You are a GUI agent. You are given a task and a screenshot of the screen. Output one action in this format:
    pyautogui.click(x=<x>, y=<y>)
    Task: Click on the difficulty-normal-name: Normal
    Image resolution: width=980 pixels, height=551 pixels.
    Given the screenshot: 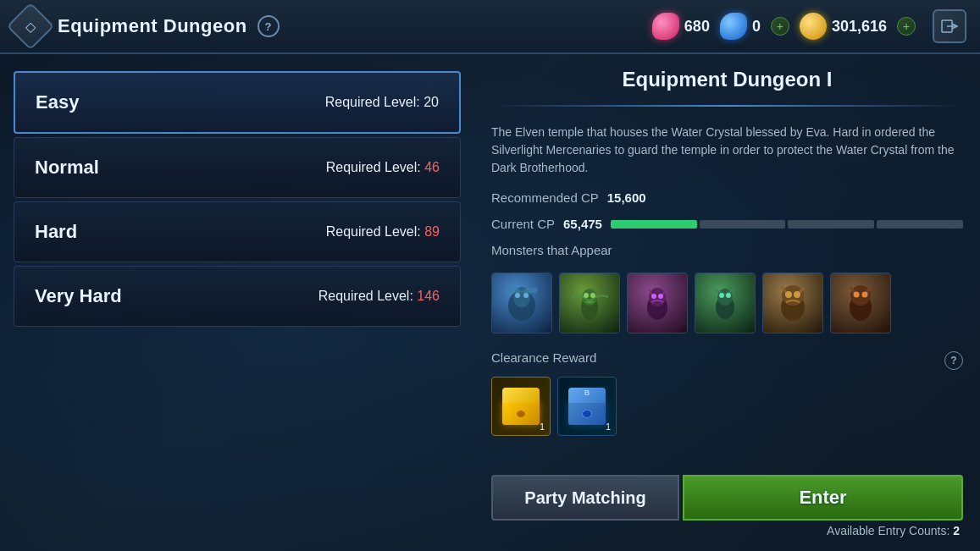 What is the action you would take?
    pyautogui.click(x=67, y=168)
    